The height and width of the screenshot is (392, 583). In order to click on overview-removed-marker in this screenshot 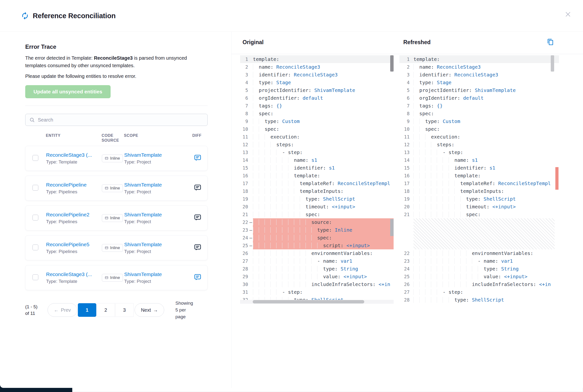, I will do `click(557, 178)`.